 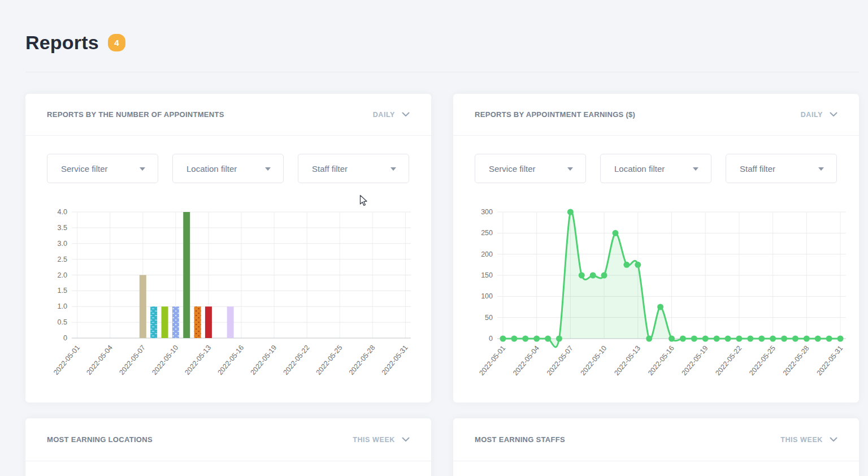 What do you see at coordinates (442, 72) in the screenshot?
I see `header-divider` at bounding box center [442, 72].